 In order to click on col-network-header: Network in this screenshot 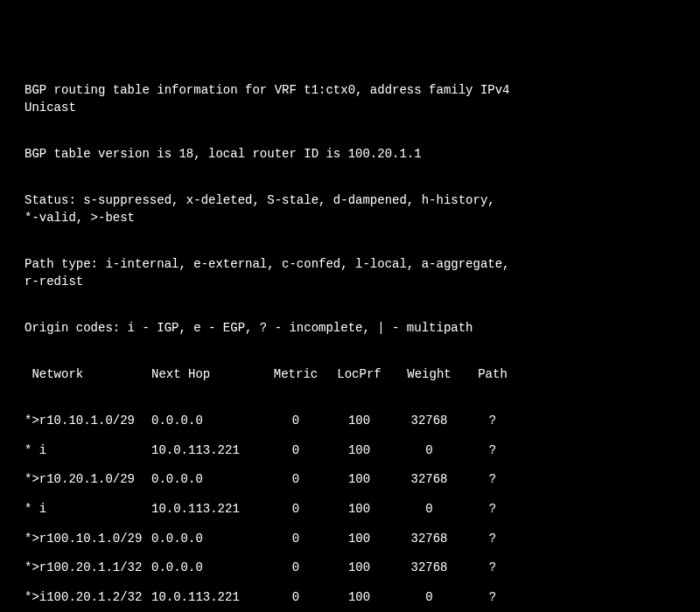, I will do `click(88, 375)`.